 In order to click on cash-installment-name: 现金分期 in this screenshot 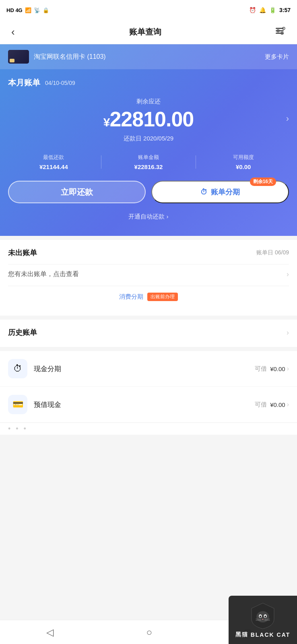, I will do `click(144, 369)`.